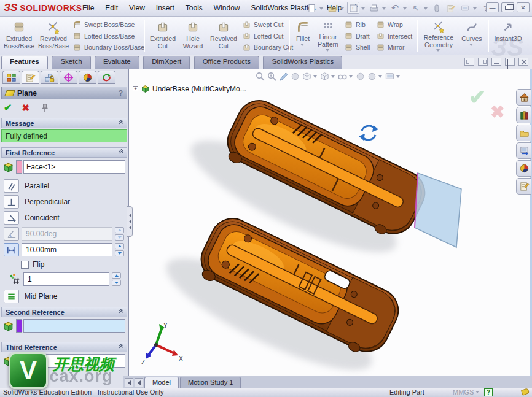 The height and width of the screenshot is (397, 532). Describe the element at coordinates (163, 36) in the screenshot. I see `extruded-cut-button: Extruded Cut` at that location.